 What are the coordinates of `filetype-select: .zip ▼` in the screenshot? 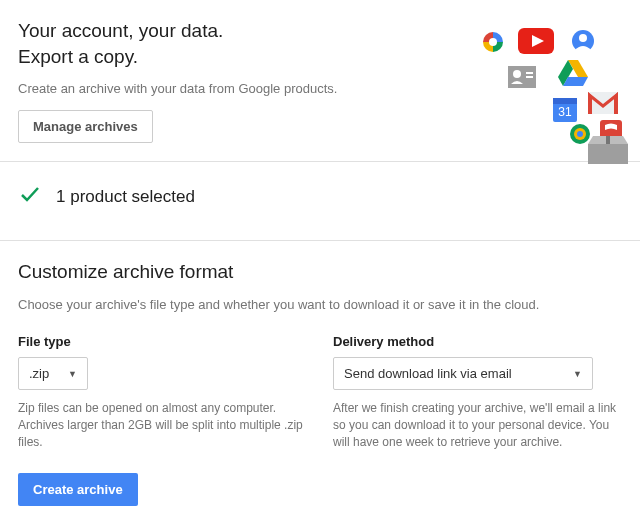 It's located at (53, 374).